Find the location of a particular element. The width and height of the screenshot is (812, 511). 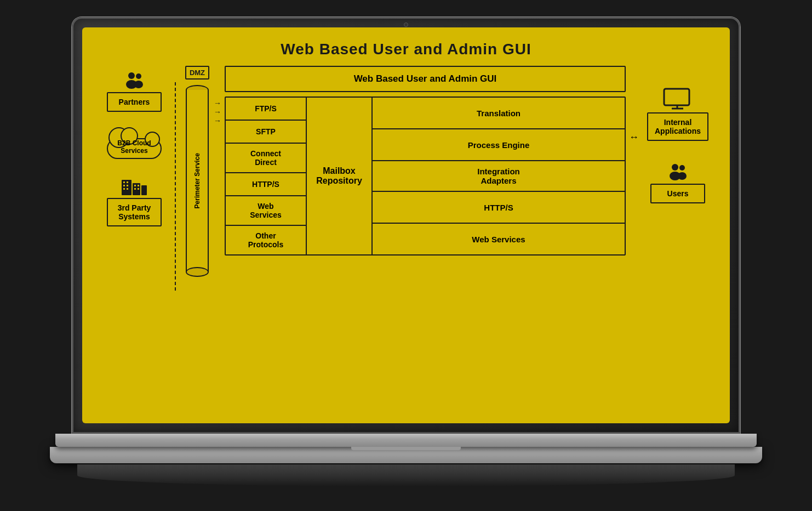

https-box: HTTP/S is located at coordinates (266, 185).